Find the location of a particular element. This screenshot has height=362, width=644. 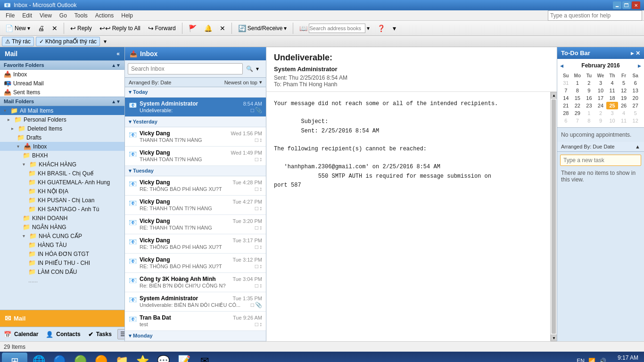

scroll-thumb is located at coordinates (553, 217).